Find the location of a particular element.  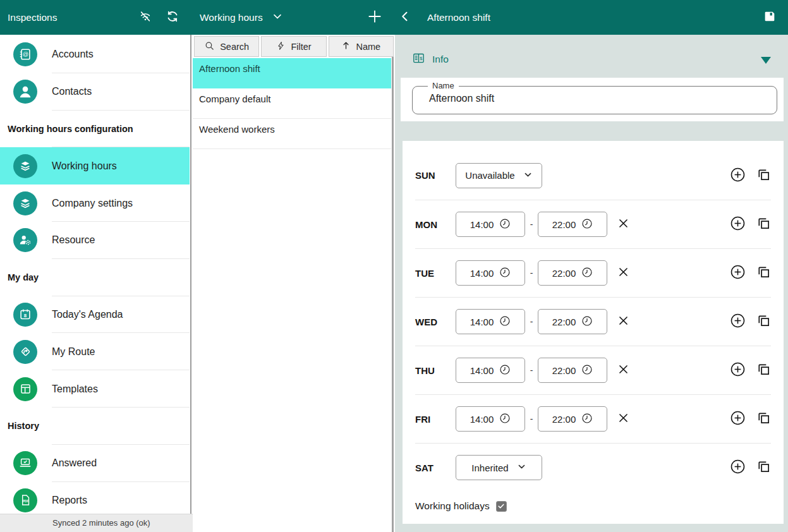

record-title: Afternoon shift is located at coordinates (459, 18).